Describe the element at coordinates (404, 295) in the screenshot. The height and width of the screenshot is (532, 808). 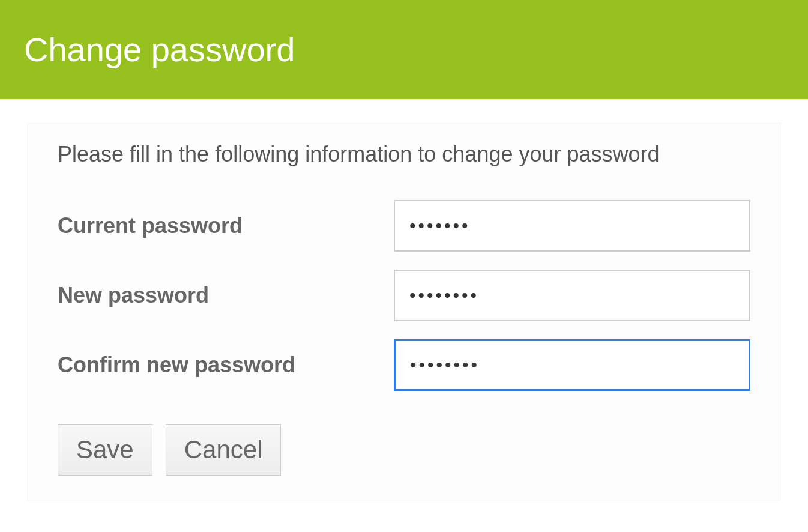
I see `new-password-row: New password` at that location.